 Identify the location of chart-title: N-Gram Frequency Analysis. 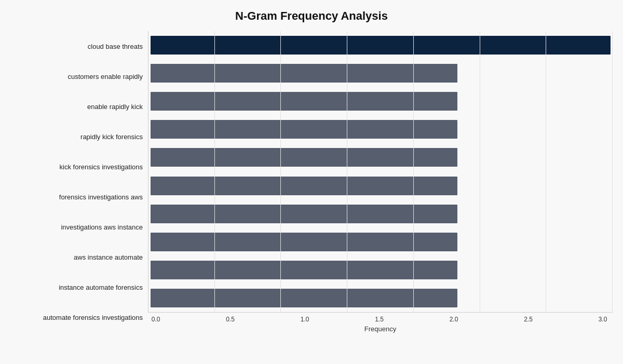
(312, 16).